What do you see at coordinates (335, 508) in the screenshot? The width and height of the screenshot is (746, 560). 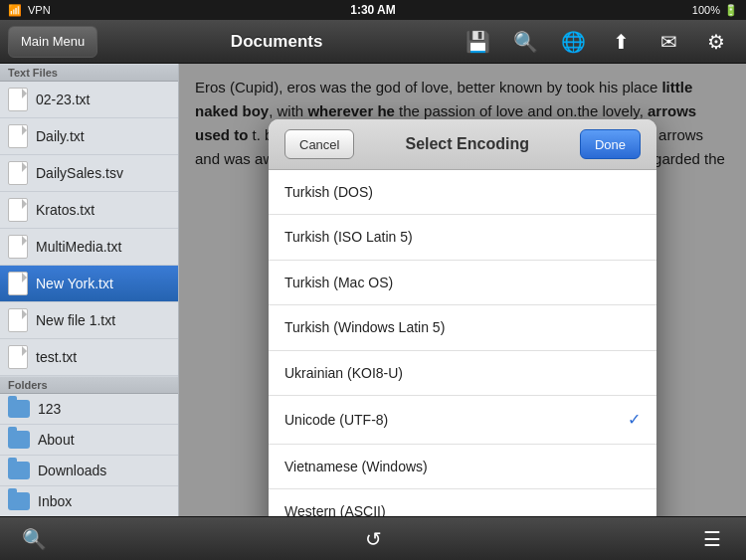 I see `encoding-name: Western (ASCII)` at bounding box center [335, 508].